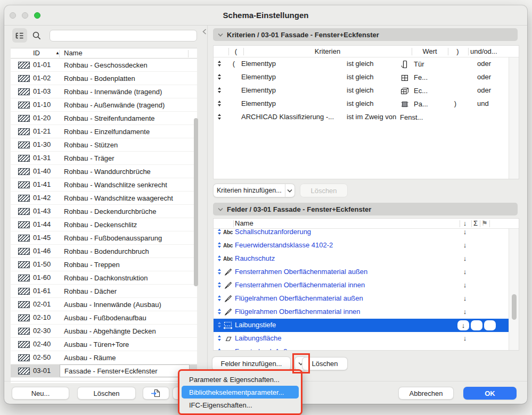 Image resolution: width=532 pixels, height=415 pixels. I want to click on criteria-value: Tür, so click(412, 64).